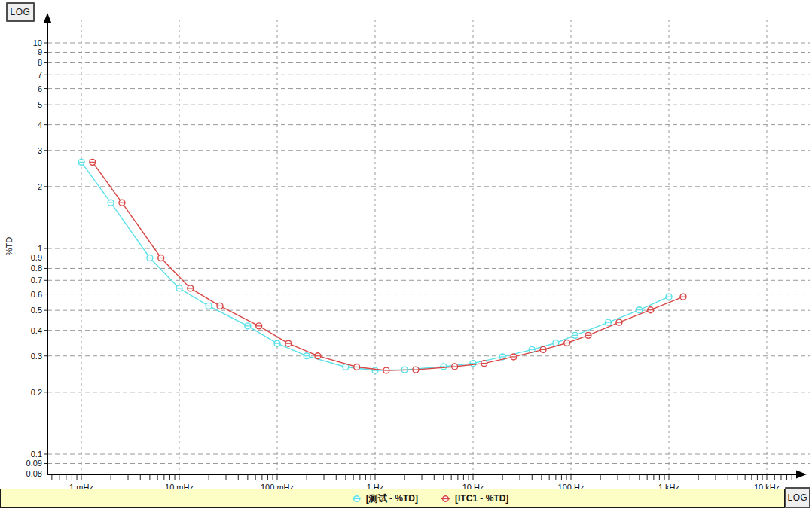  I want to click on svg-text: 8, so click(40, 62).